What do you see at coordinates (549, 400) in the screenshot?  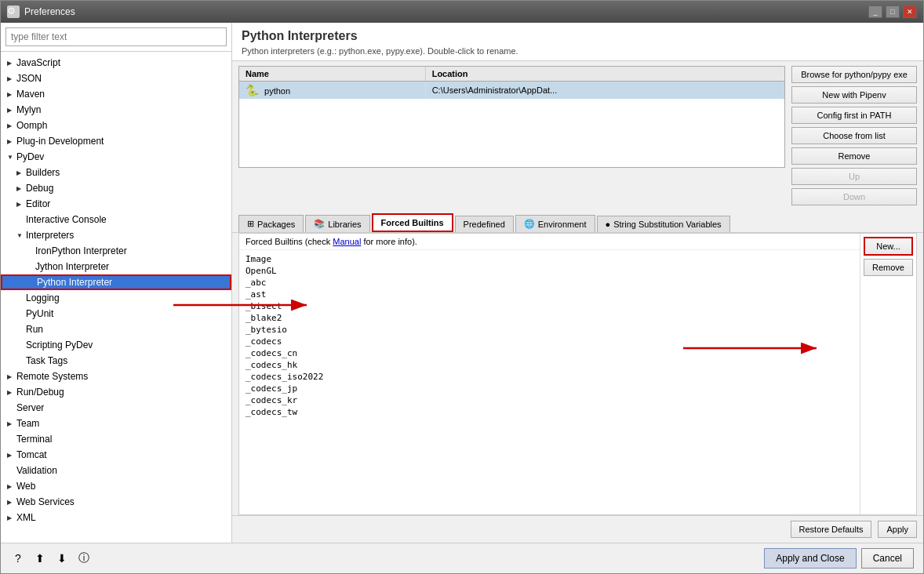 I see `builtin-item: _codecs_kr` at bounding box center [549, 400].